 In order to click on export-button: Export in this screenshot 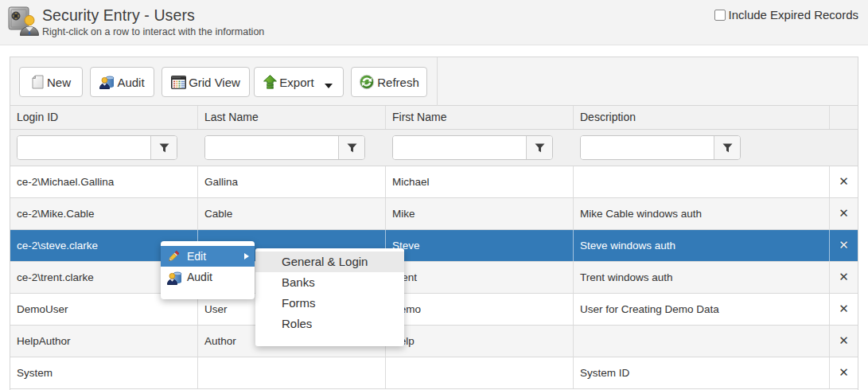, I will do `click(299, 82)`.